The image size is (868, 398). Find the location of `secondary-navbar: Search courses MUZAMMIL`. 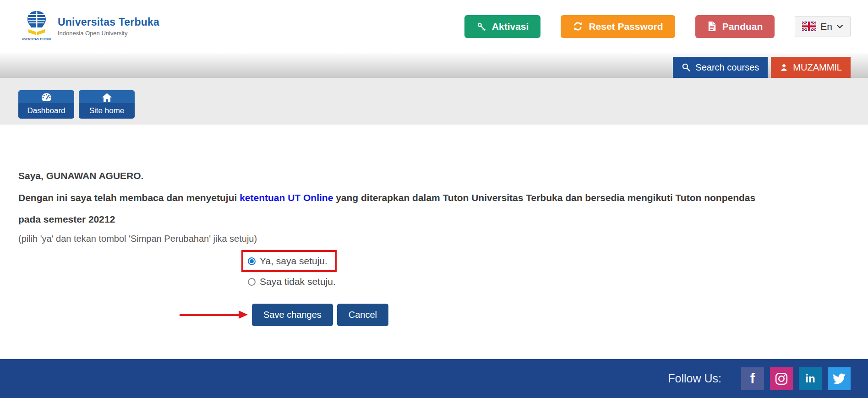

secondary-navbar: Search courses MUZAMMIL is located at coordinates (434, 65).